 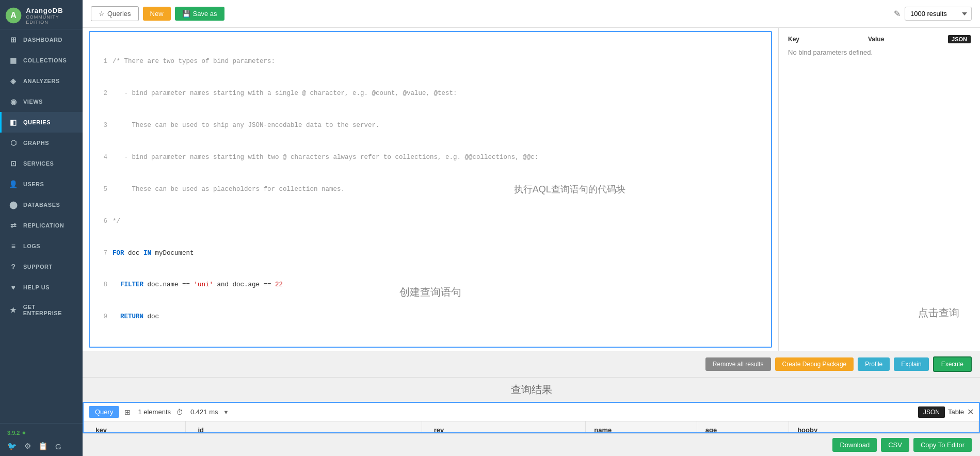 I want to click on sidebar-item-logs: ≡LOGS, so click(x=41, y=246).